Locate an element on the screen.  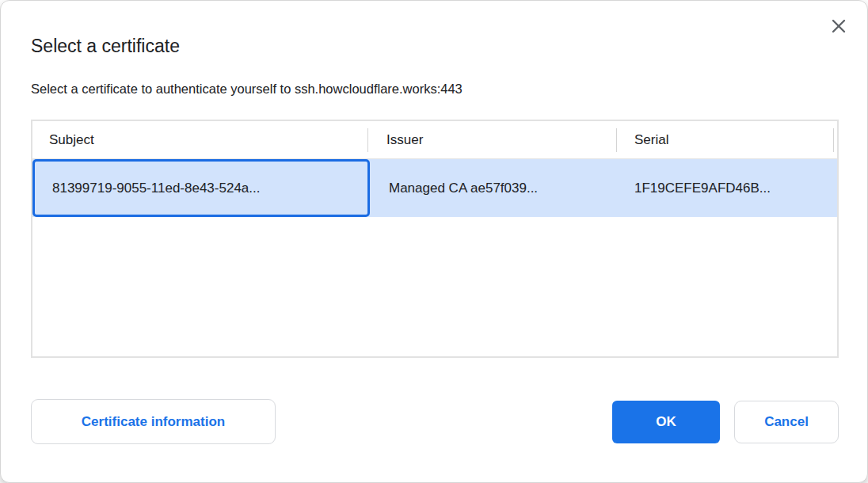
cancel-button: Cancel is located at coordinates (786, 422).